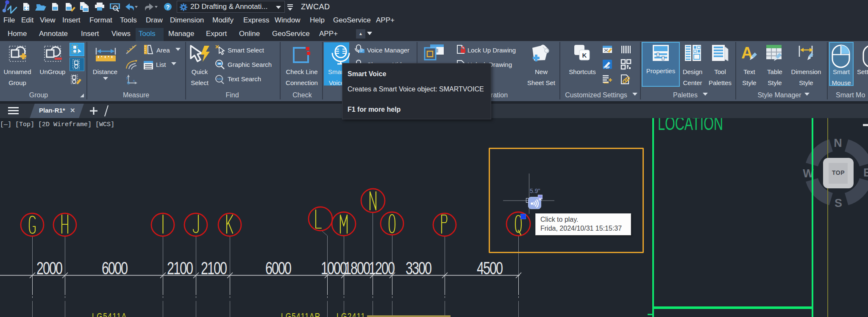  What do you see at coordinates (490, 268) in the screenshot?
I see `svg-text: 4500` at bounding box center [490, 268].